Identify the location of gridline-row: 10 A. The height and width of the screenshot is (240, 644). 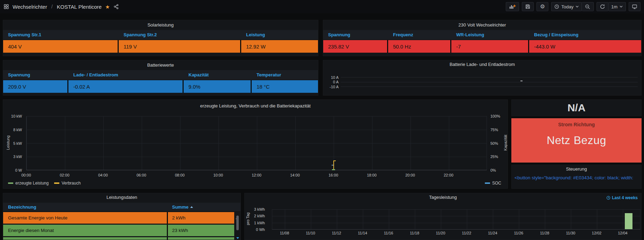
(482, 77).